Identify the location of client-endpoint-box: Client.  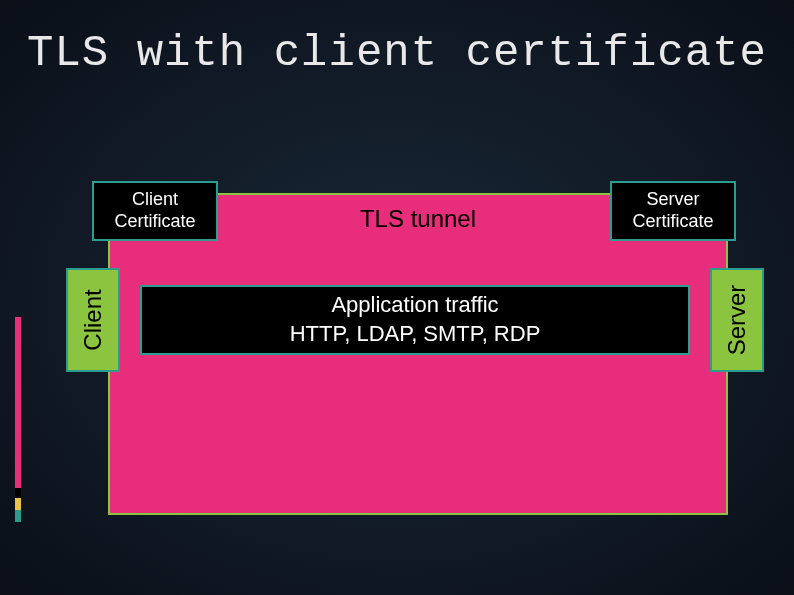
(93, 320).